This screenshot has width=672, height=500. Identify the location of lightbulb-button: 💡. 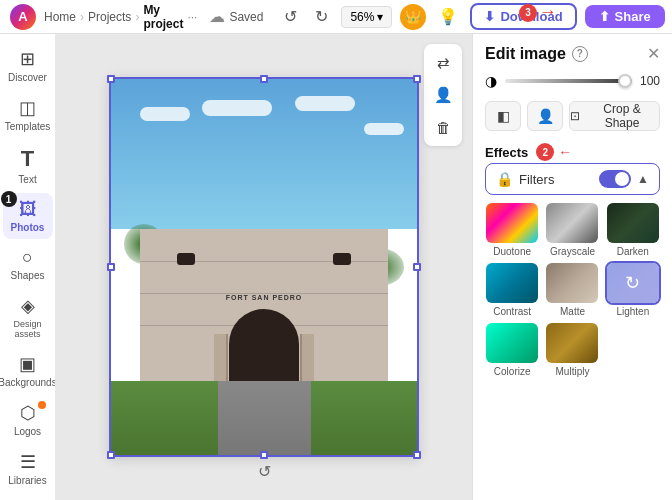
(448, 17).